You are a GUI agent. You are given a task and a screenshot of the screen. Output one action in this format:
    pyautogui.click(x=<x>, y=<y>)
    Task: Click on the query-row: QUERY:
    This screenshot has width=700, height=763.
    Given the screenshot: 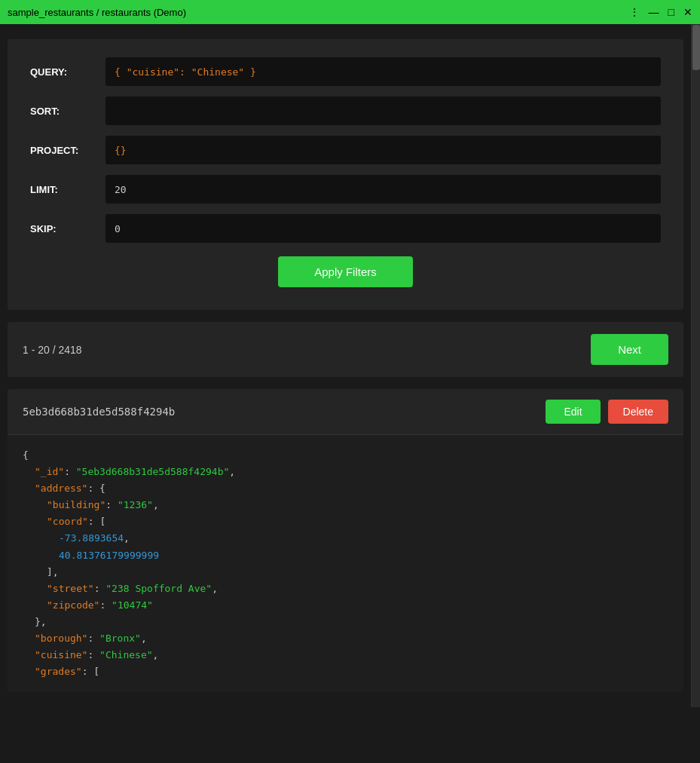 What is the action you would take?
    pyautogui.click(x=345, y=72)
    